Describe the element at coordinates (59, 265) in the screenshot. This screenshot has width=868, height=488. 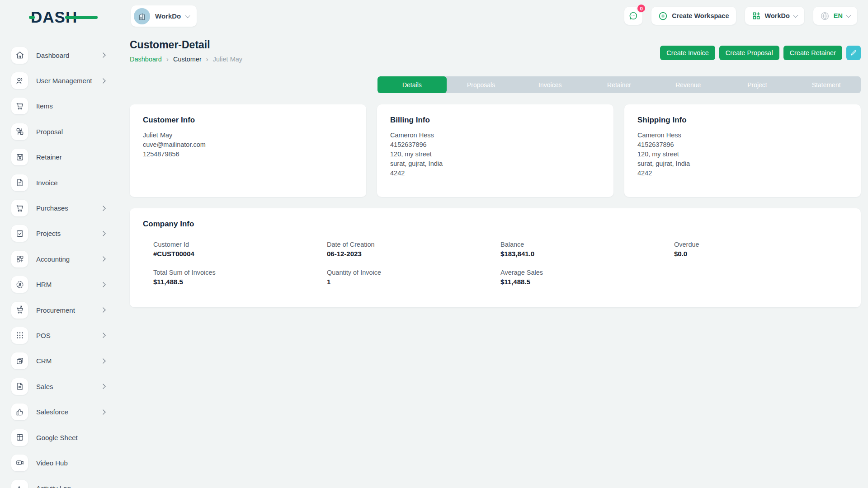
I see `sidebar: Dashboard User Management Items Proposal…` at that location.